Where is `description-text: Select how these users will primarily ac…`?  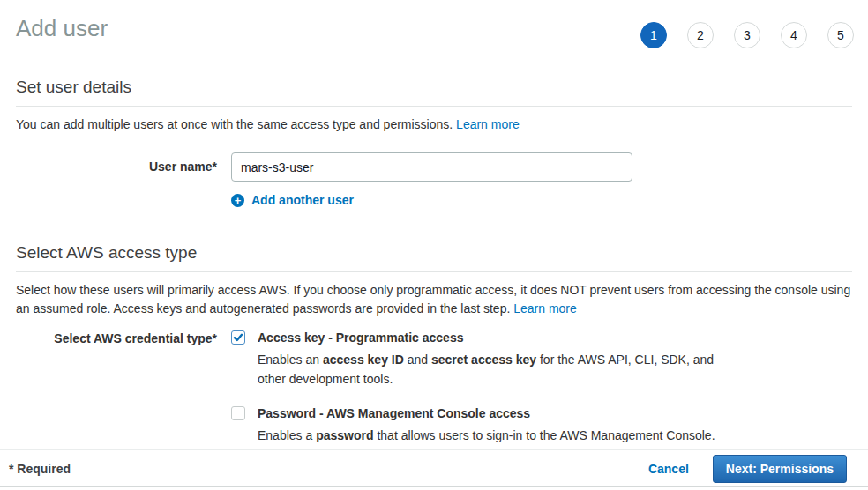 description-text: Select how these users will primarily ac… is located at coordinates (433, 300).